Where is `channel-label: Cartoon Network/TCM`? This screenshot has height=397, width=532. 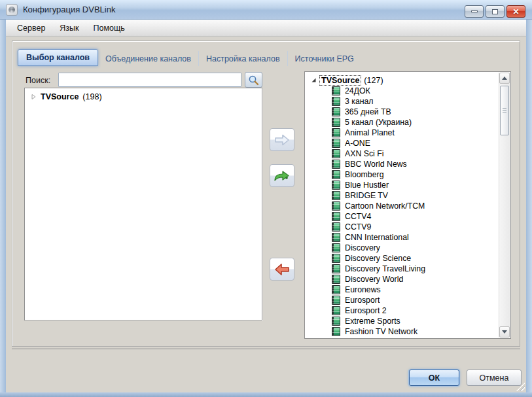 channel-label: Cartoon Network/TCM is located at coordinates (385, 206).